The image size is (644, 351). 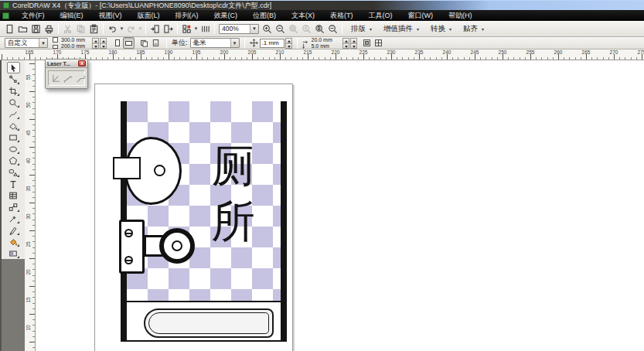 What do you see at coordinates (380, 15) in the screenshot?
I see `menu-item-10: 工具(O)` at bounding box center [380, 15].